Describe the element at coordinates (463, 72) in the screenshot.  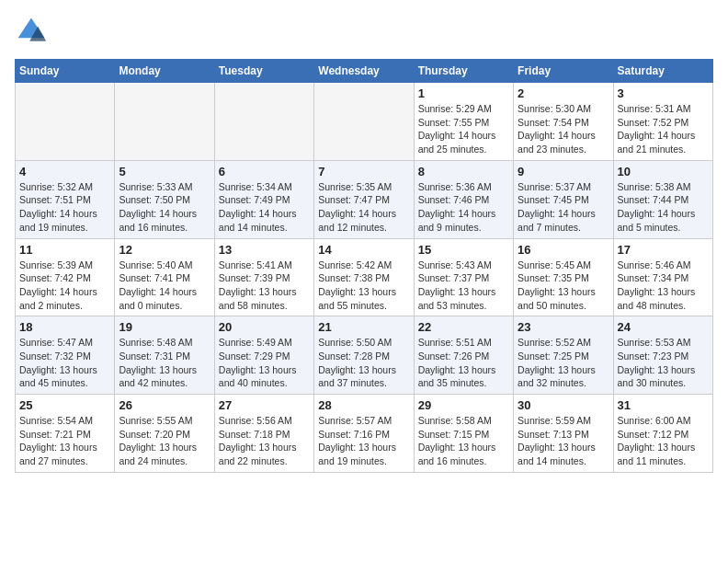
I see `weekday-header-thursday: Thursday` at that location.